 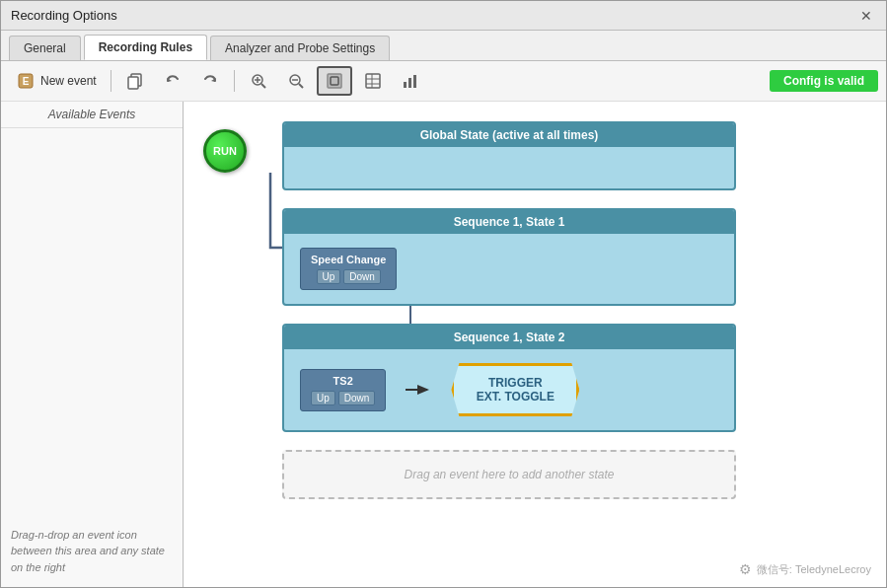 I want to click on redo-button, so click(x=210, y=81).